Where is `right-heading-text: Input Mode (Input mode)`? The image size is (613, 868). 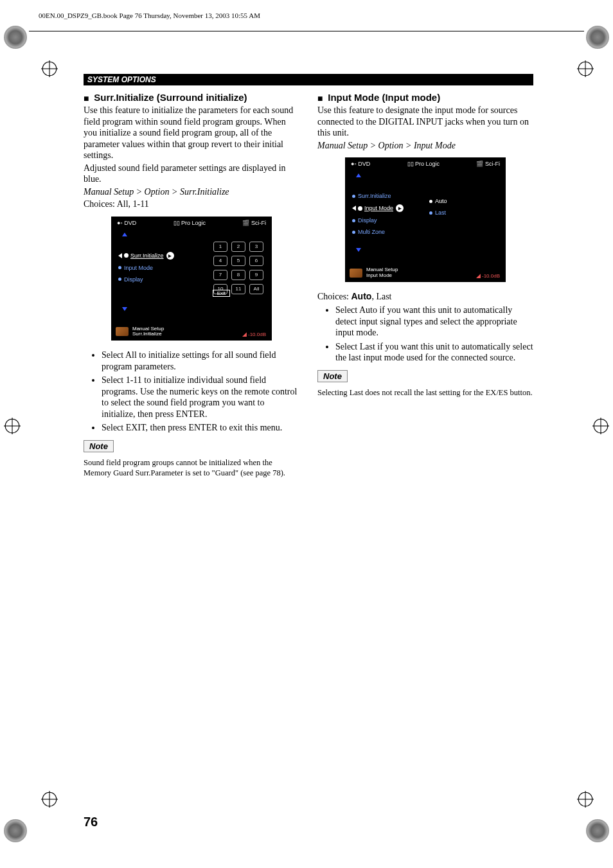
right-heading-text: Input Mode (Input mode) is located at coordinates (384, 98).